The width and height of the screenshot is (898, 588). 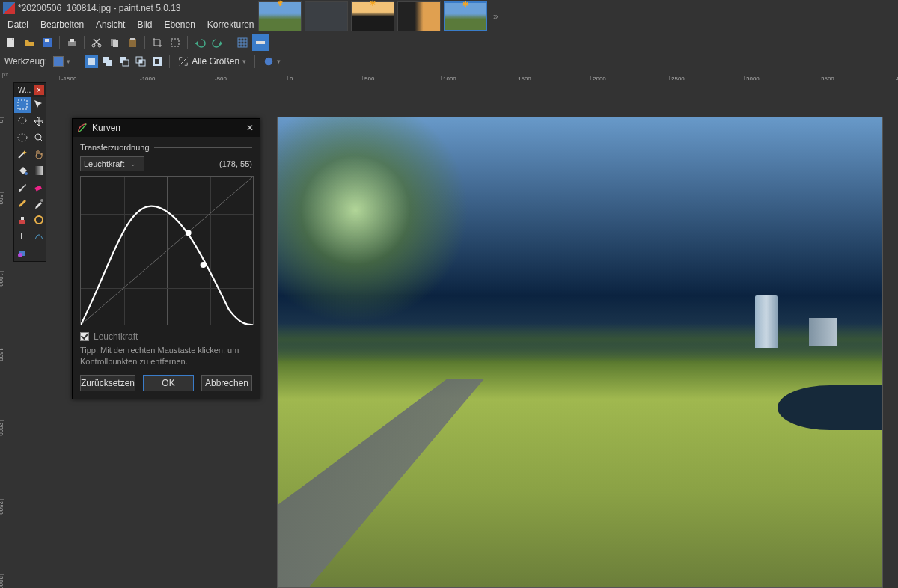 I want to click on ruler-tick: 1500, so click(x=2, y=353).